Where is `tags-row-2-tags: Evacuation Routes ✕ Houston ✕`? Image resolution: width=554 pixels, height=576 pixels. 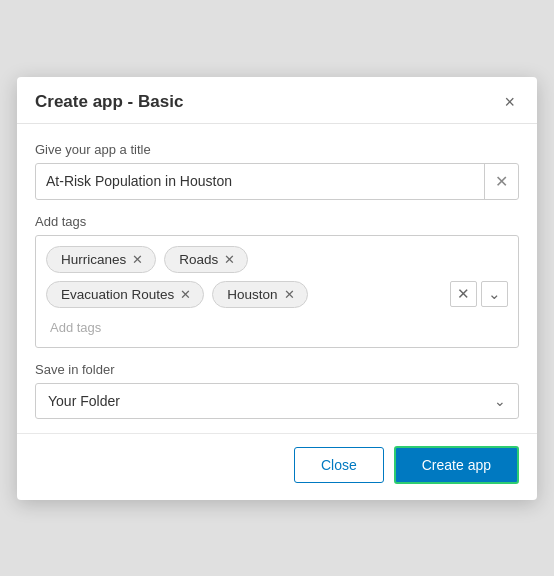
tags-row-2-tags: Evacuation Routes ✕ Houston ✕ is located at coordinates (248, 294).